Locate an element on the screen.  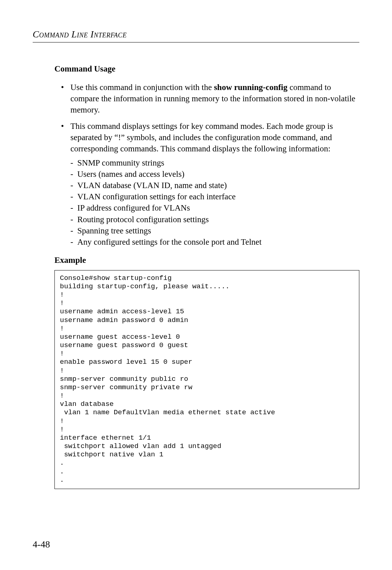
text: Use this command in conjunction with the is located at coordinates (142, 87).